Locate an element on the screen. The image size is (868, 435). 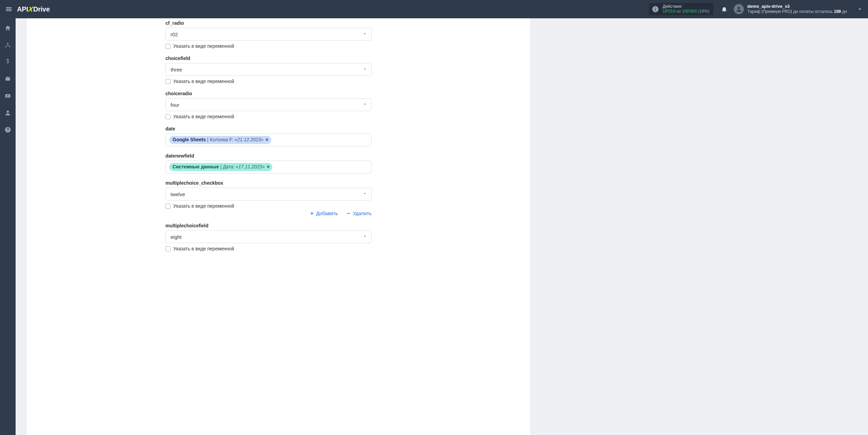
field-date: date Google Sheets | Колонка F: «21.12.2… is located at coordinates (269, 136).